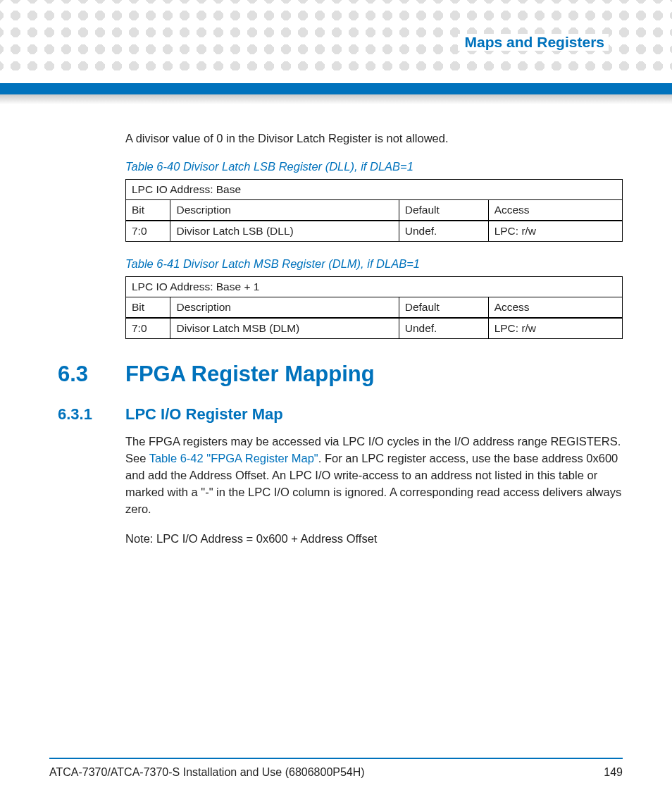  Describe the element at coordinates (336, 89) in the screenshot. I see `header-rule` at that location.